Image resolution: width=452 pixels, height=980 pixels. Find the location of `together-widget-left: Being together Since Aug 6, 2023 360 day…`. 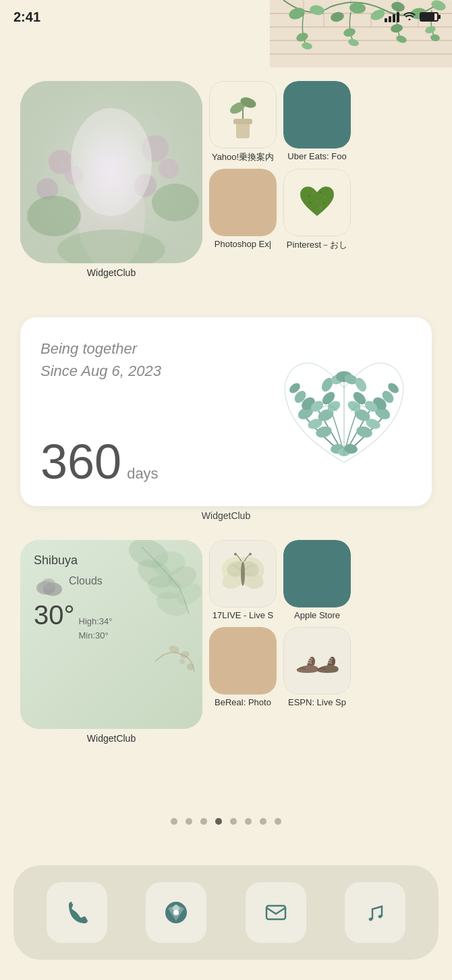

together-widget-left: Being together Since Aug 6, 2023 360 day… is located at coordinates (159, 412).